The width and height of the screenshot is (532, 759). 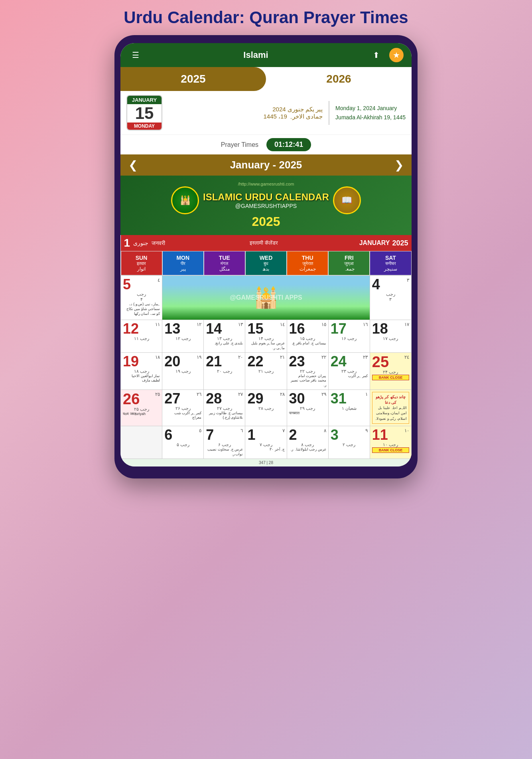 What do you see at coordinates (266, 442) in the screenshot?
I see `cell-wed-1: 1 ٧ رجب ۷ ج. آخر ۳۰` at bounding box center [266, 442].